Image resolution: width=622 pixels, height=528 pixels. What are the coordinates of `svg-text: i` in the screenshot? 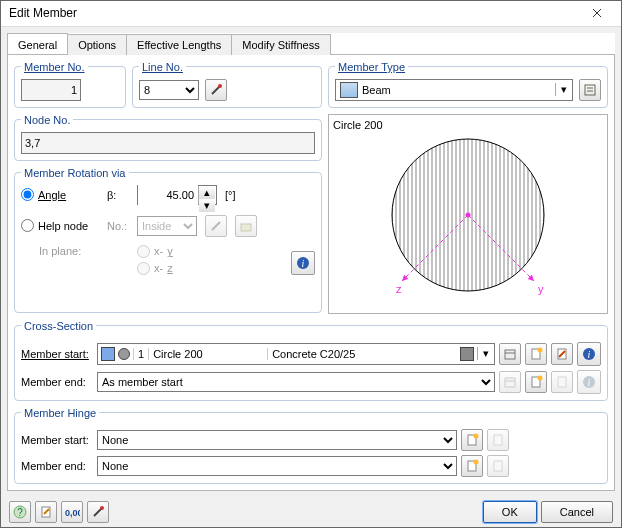 It's located at (590, 382).